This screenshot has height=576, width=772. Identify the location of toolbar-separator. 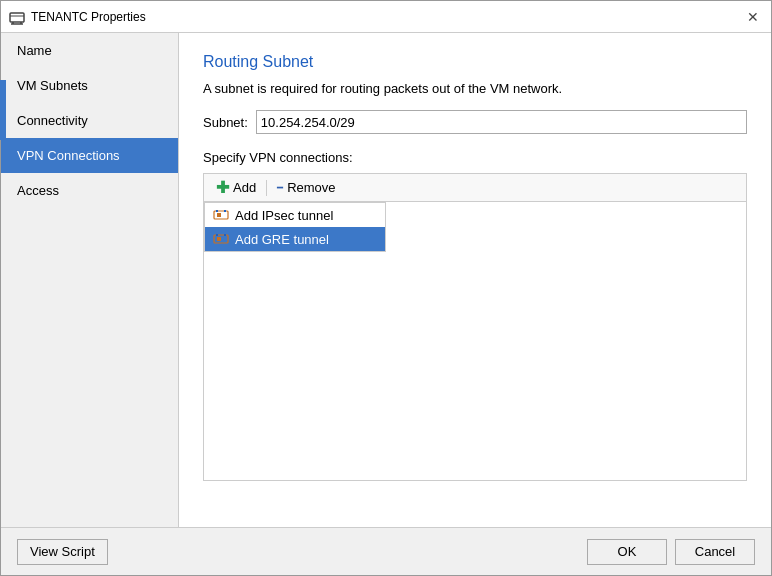
(266, 188).